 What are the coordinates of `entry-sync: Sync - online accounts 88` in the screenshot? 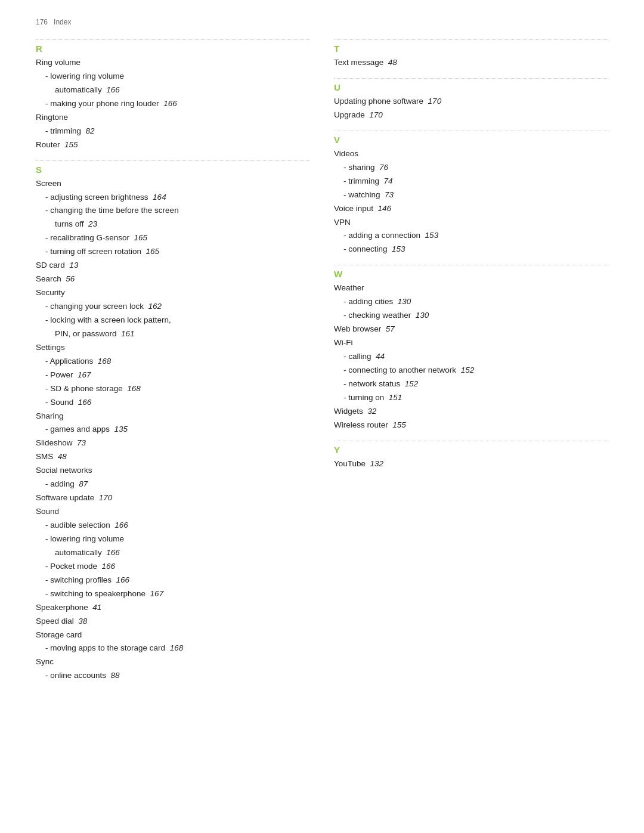 It's located at (173, 669).